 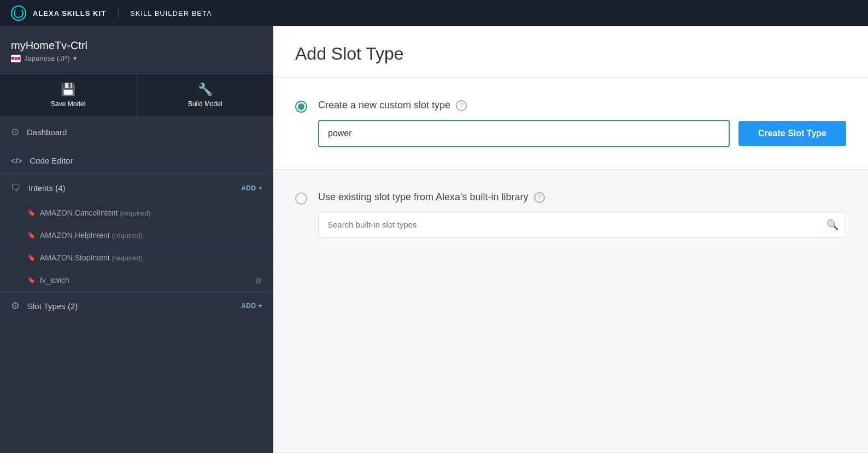 I want to click on intent-item-cancel: 🔖 AMAZON.CancelIntent (required), so click(x=137, y=213).